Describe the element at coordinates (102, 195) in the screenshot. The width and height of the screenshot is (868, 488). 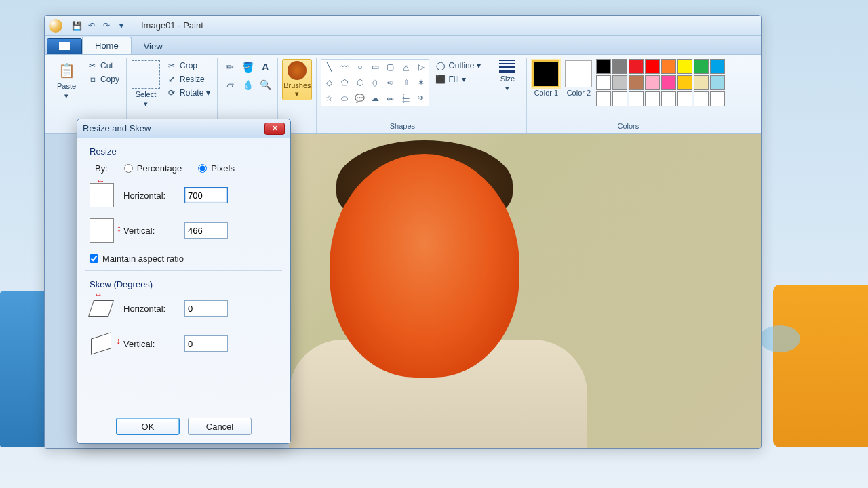
I see `resize-horizontal-icon` at that location.